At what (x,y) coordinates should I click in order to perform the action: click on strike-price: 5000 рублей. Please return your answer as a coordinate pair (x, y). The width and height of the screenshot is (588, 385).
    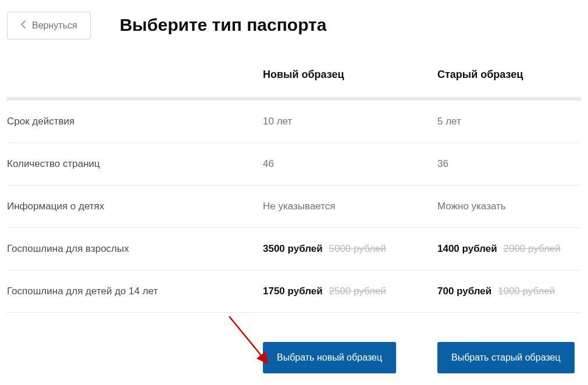
    Looking at the image, I should click on (357, 249).